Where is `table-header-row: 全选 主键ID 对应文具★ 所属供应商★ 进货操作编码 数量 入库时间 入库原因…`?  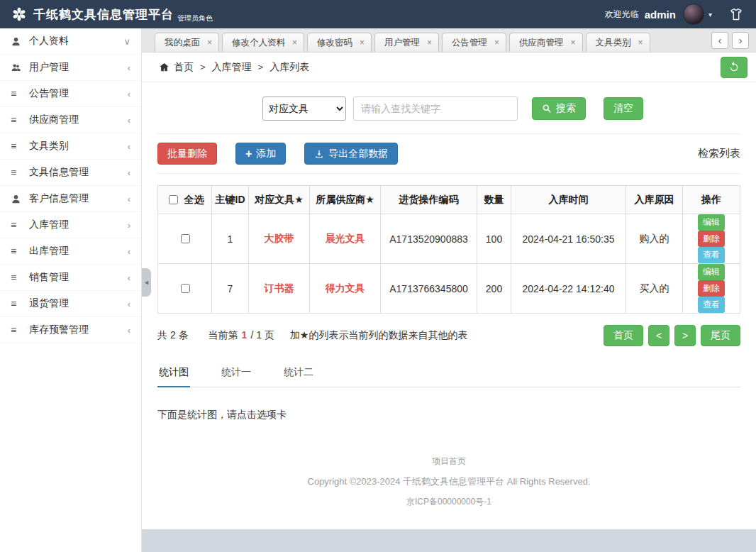 table-header-row: 全选 主键ID 对应文具★ 所属供应商★ 进货操作编码 数量 入库时间 入库原因… is located at coordinates (450, 200).